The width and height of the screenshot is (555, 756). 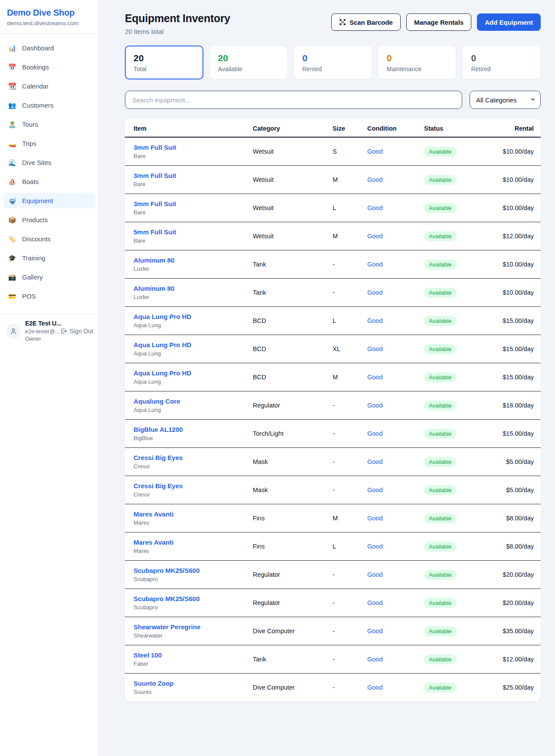 What do you see at coordinates (294, 100) in the screenshot?
I see `search-input` at bounding box center [294, 100].